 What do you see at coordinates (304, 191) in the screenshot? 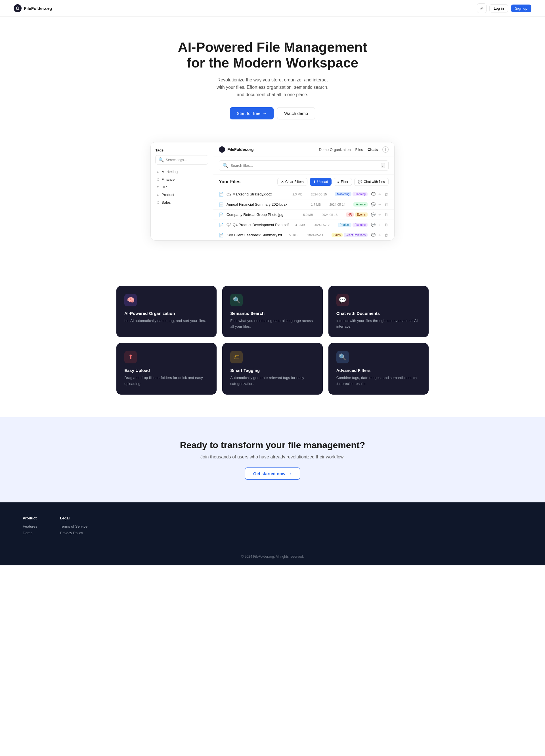
I see `demo-main: FileFolder.org Demo Organization Files C…` at bounding box center [304, 191].